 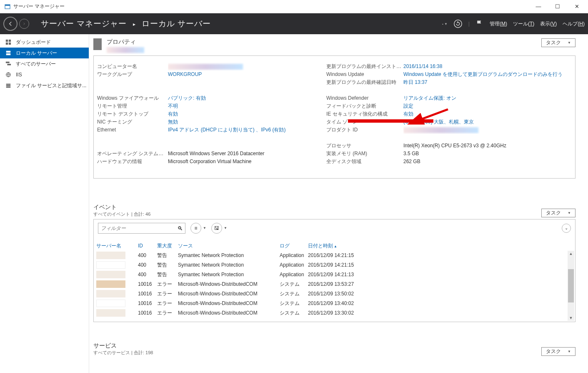 I want to click on menu-help: ヘルプ(H), so click(x=573, y=24).